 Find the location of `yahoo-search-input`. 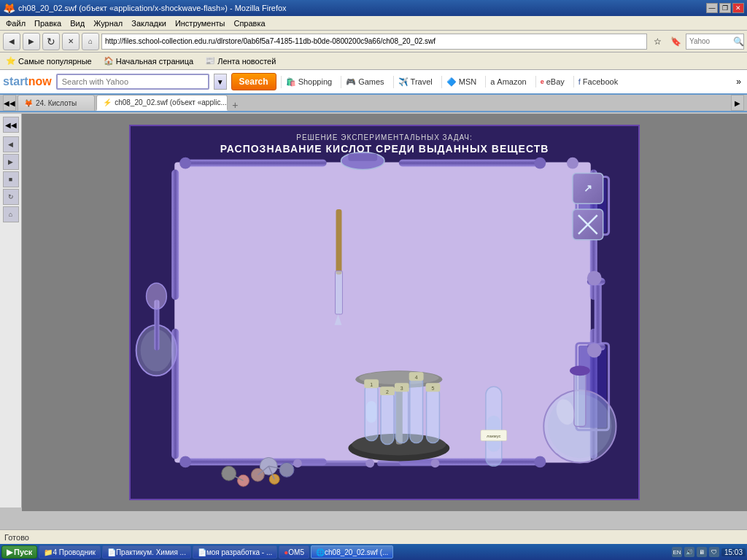

yahoo-search-input is located at coordinates (133, 82).